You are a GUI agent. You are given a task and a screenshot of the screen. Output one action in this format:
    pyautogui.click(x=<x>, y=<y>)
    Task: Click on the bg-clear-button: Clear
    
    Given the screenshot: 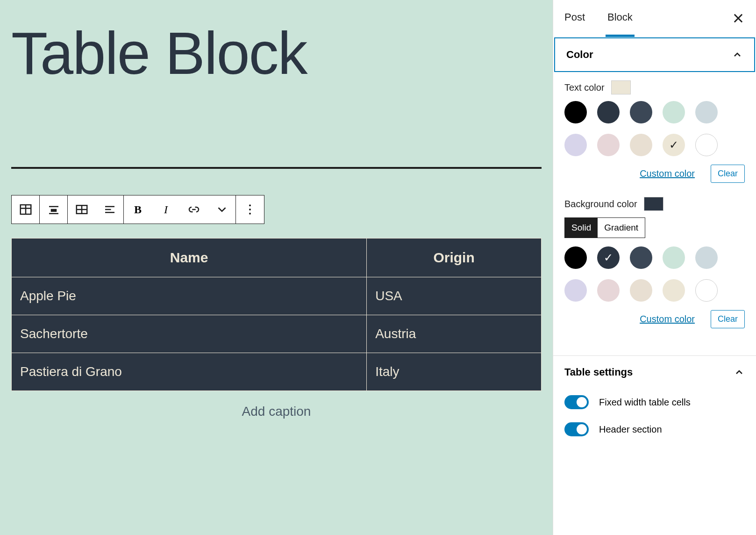 What is the action you would take?
    pyautogui.click(x=728, y=319)
    